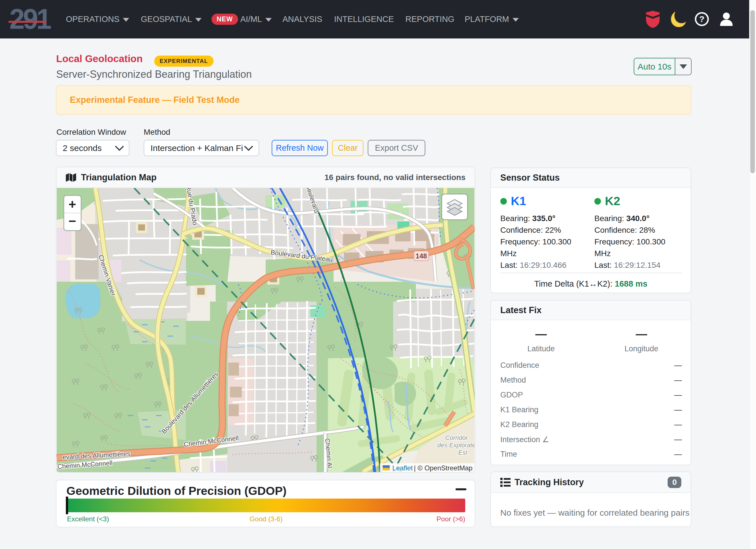 The height and width of the screenshot is (549, 756). Describe the element at coordinates (457, 438) in the screenshot. I see `svg-text: Corridor` at that location.